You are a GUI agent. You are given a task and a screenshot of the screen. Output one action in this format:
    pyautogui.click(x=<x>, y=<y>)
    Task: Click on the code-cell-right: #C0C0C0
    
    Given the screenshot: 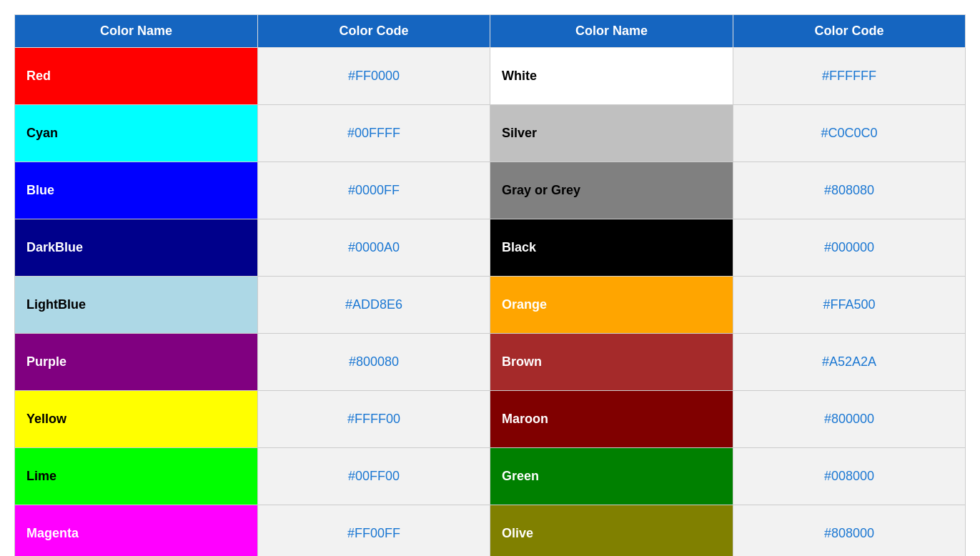 What is the action you would take?
    pyautogui.click(x=849, y=134)
    